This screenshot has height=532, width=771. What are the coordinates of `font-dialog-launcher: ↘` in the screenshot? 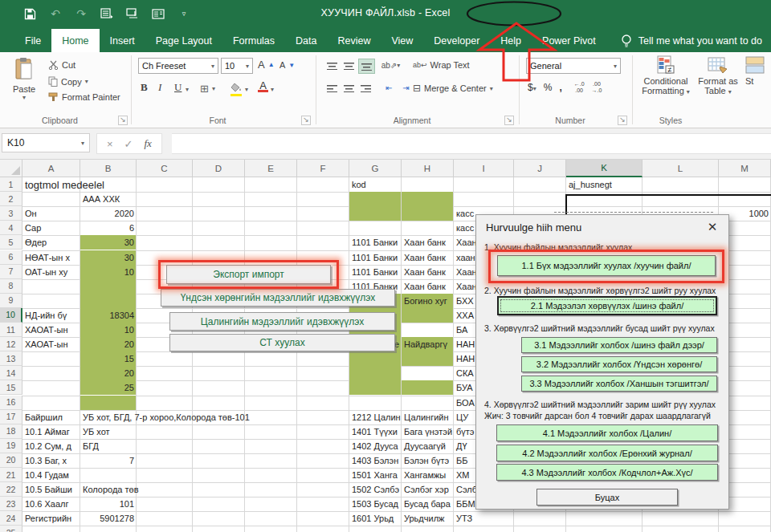 It's located at (306, 120).